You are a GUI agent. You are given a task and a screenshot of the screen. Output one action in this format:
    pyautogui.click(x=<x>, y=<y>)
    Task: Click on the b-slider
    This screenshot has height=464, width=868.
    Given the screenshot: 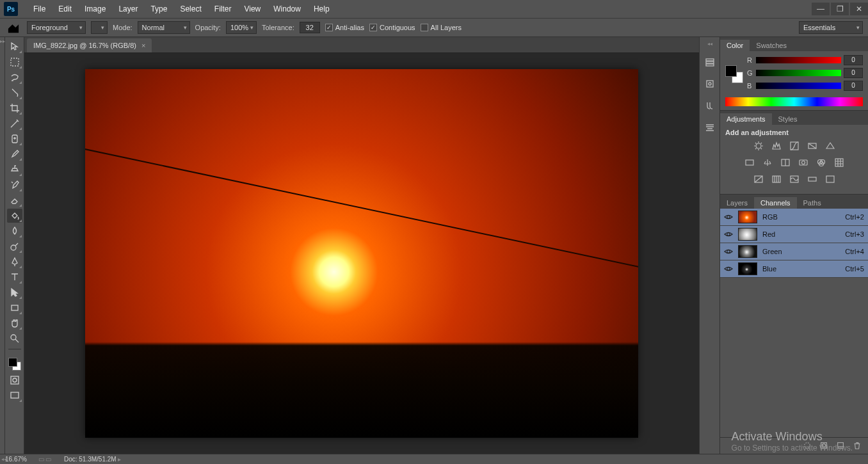 What is the action you would take?
    pyautogui.click(x=799, y=86)
    